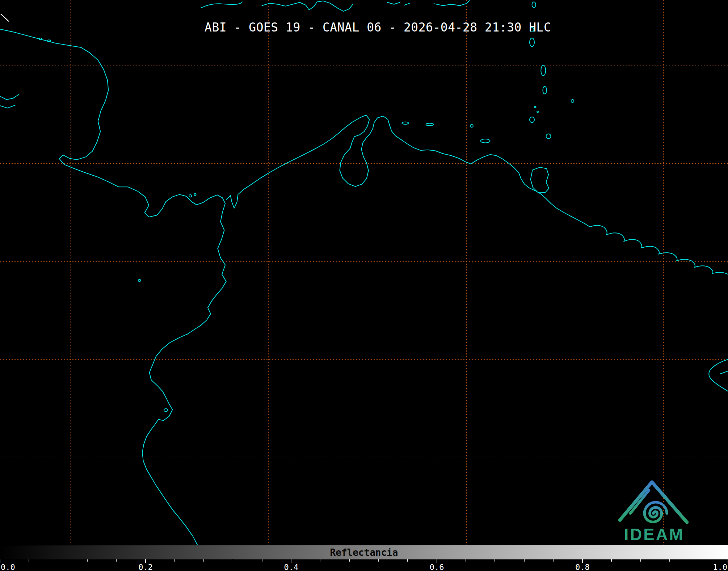  What do you see at coordinates (378, 28) in the screenshot?
I see `image-title: ABI - GOES 19 - CANAL 06 - 2026-04-28 21…` at bounding box center [378, 28].